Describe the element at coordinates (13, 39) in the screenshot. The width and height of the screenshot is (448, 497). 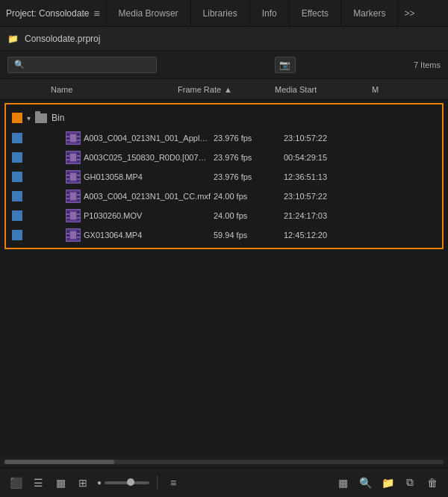
I see `project-folder-icon: 📁` at that location.